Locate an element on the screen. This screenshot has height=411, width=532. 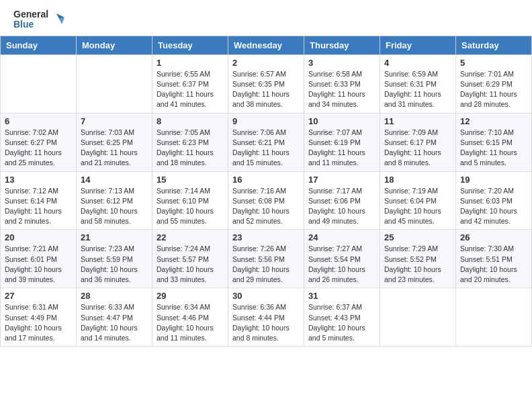
day-number: 3 is located at coordinates (342, 63).